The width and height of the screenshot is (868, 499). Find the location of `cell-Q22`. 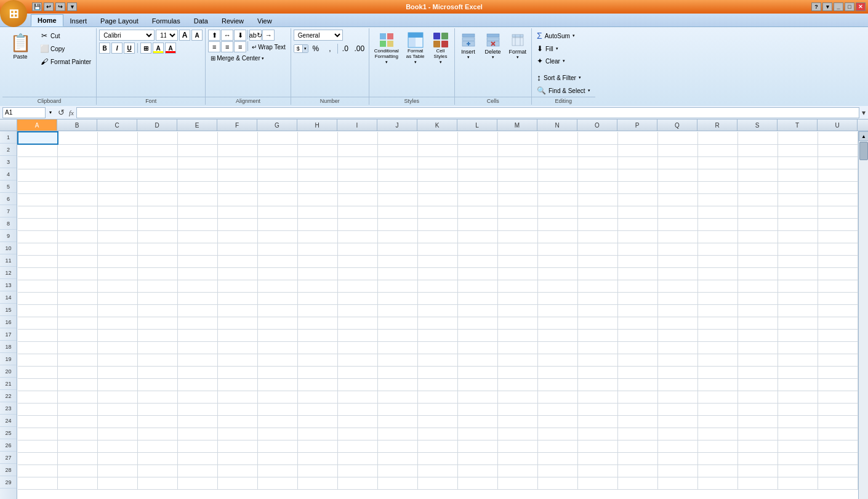

cell-Q22 is located at coordinates (678, 397).